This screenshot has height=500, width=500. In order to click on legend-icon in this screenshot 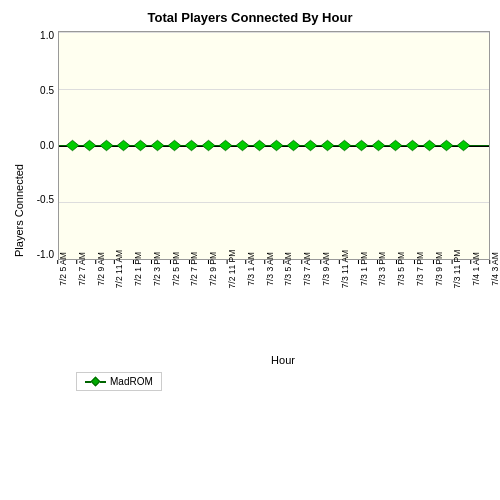, I will do `click(96, 382)`.